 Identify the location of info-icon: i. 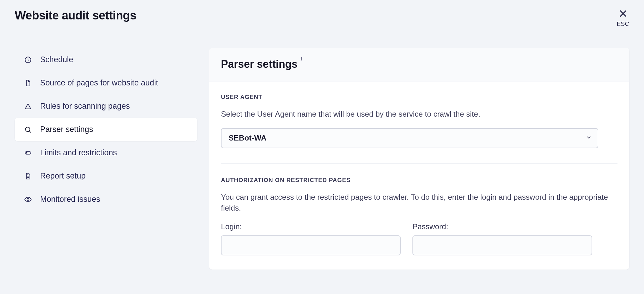
(301, 60).